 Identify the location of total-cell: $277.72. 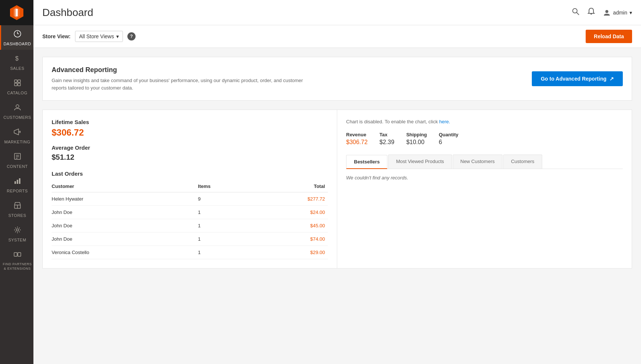
(291, 199).